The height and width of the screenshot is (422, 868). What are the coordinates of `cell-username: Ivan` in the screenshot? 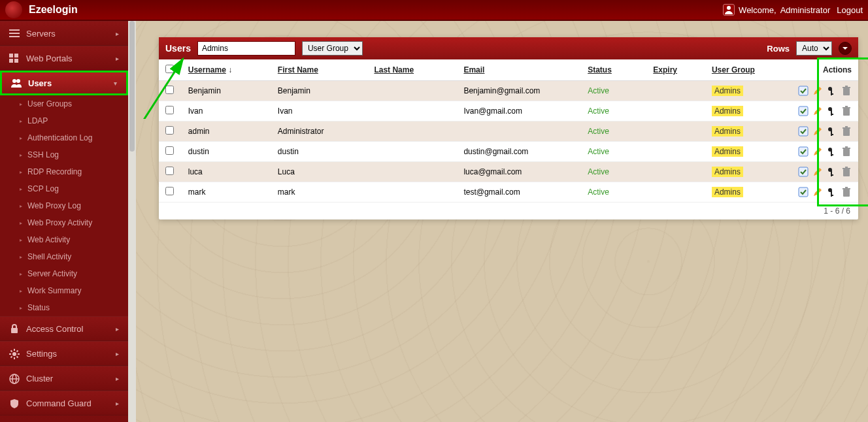 It's located at (226, 111).